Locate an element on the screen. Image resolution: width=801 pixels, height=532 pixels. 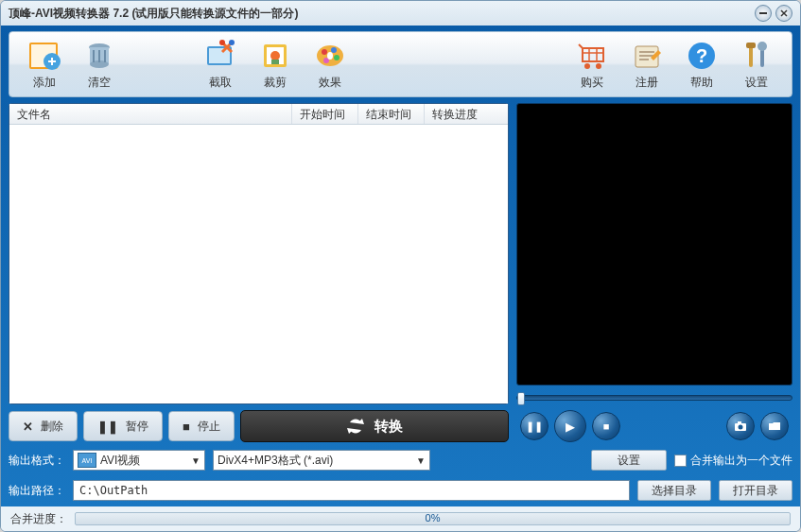
effect-icon is located at coordinates (330, 56).